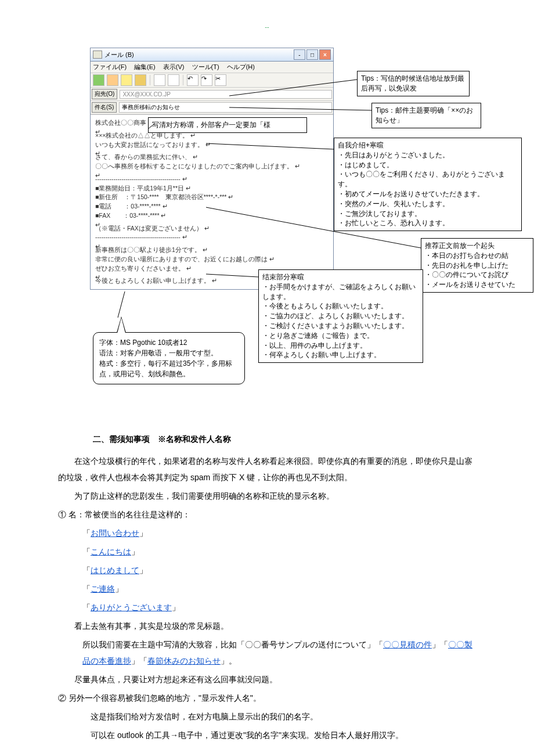 Image resolution: width=534 pixels, height=756 pixels. What do you see at coordinates (275, 626) in the screenshot?
I see `paragraph: 看上去煞有其事，其实是垃圾的常见标题。` at bounding box center [275, 626].